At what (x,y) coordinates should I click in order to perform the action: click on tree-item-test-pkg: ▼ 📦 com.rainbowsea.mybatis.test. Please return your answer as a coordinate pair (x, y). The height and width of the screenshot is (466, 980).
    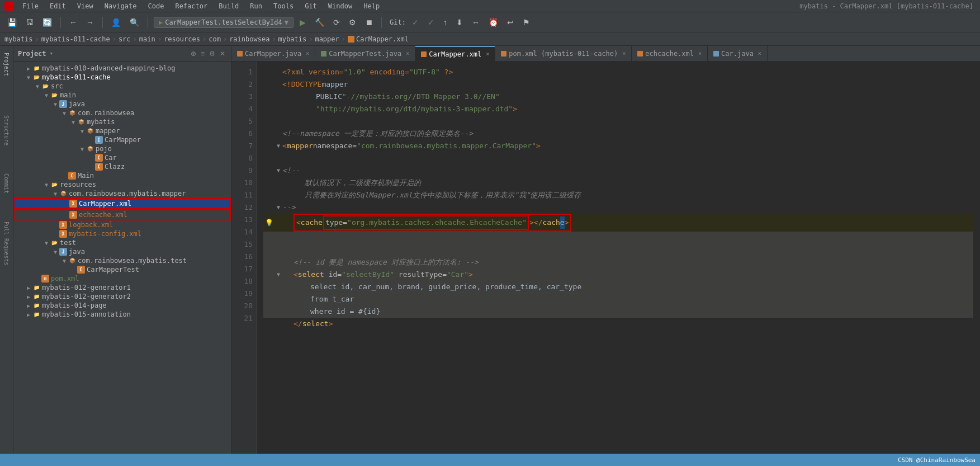
    Looking at the image, I should click on (122, 261).